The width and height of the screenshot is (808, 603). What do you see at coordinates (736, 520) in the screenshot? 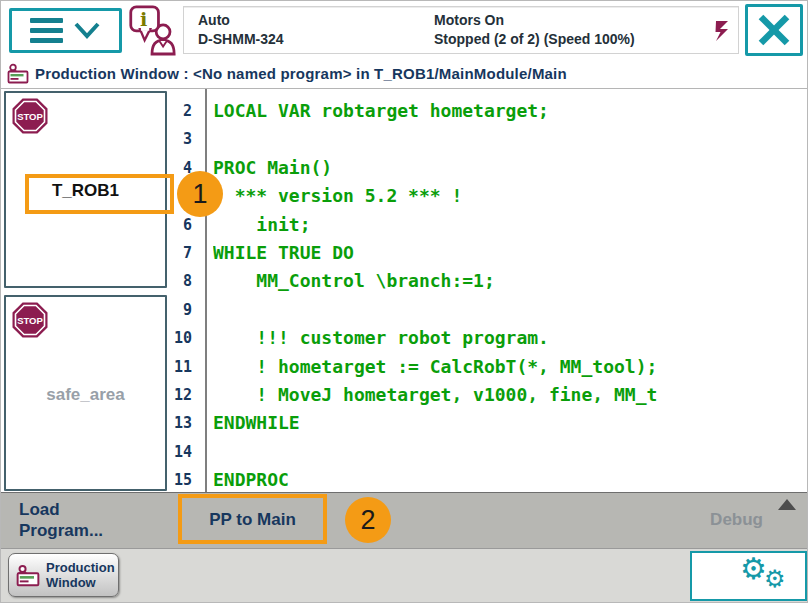
I see `debug-button: Debug` at bounding box center [736, 520].